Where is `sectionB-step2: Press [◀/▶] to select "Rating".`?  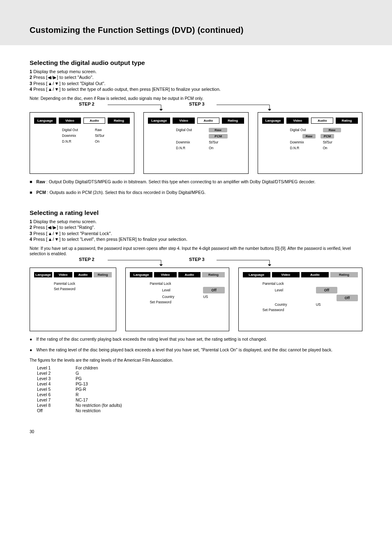
sectionB-step2: Press [◀/▶] to select "Rating". is located at coordinates (196, 228).